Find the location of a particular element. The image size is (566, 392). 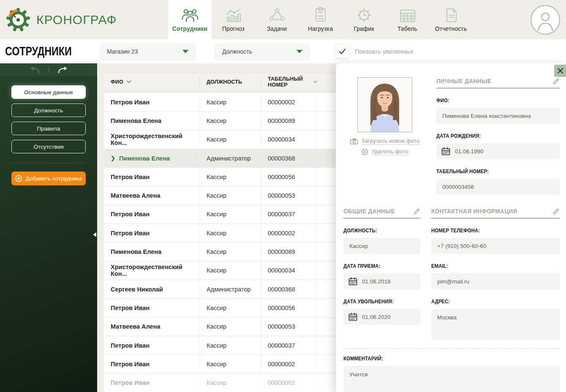

sidebar: Основные данные Должность Правила Отсутс… is located at coordinates (49, 228).